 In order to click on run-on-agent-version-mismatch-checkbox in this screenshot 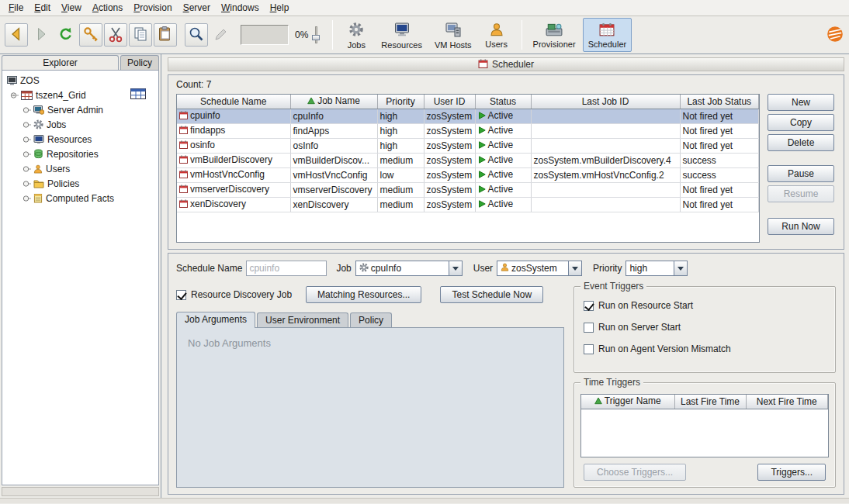, I will do `click(588, 349)`.